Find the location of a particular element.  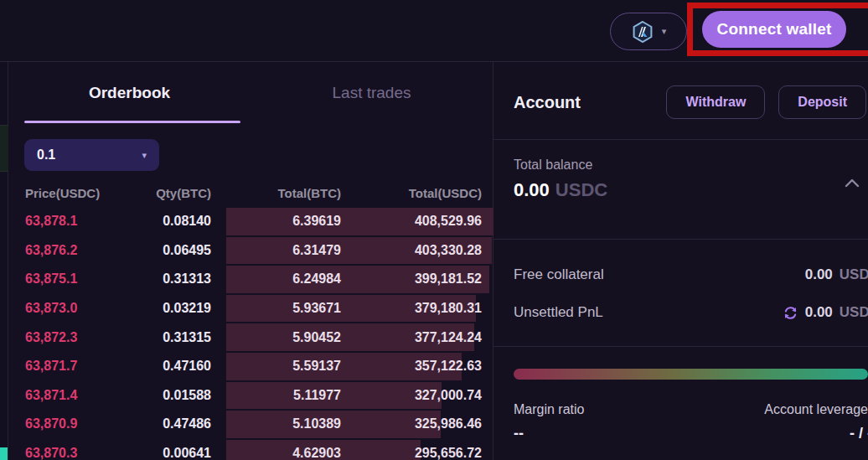

orderbook-row: 63,873.0 0.03219 5.93671 379,180.31 is located at coordinates (251, 308).